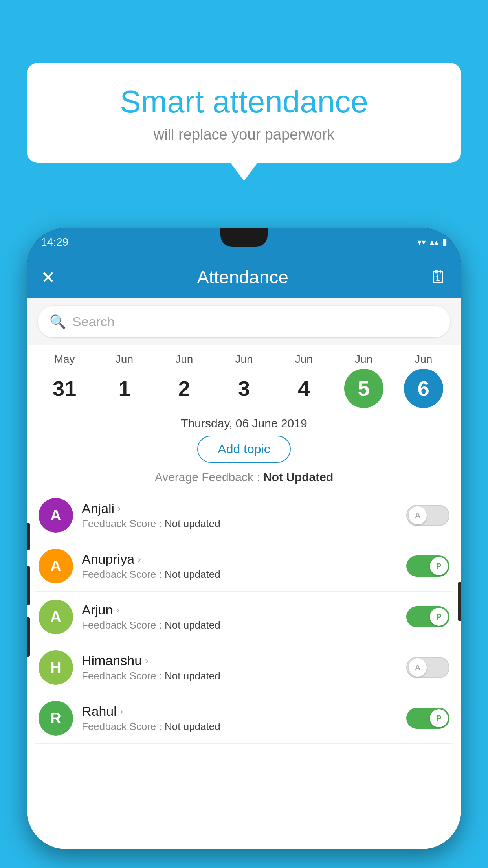  Describe the element at coordinates (55, 242) in the screenshot. I see `status-time: 14:29` at that location.